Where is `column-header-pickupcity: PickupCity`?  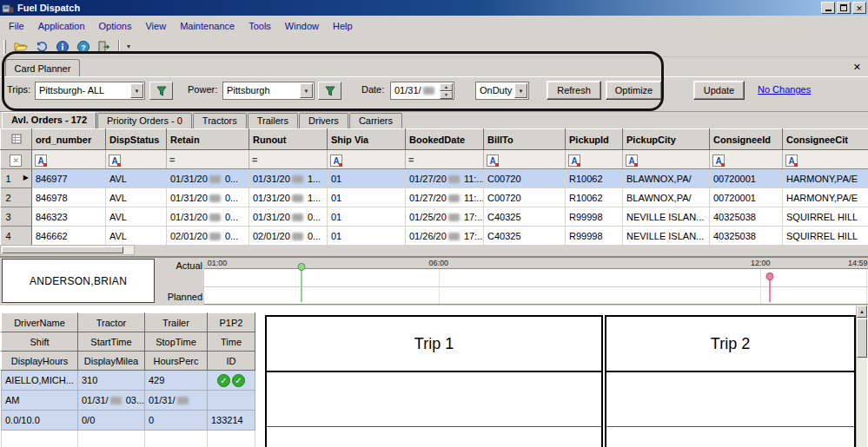 column-header-pickupcity: PickupCity is located at coordinates (666, 140).